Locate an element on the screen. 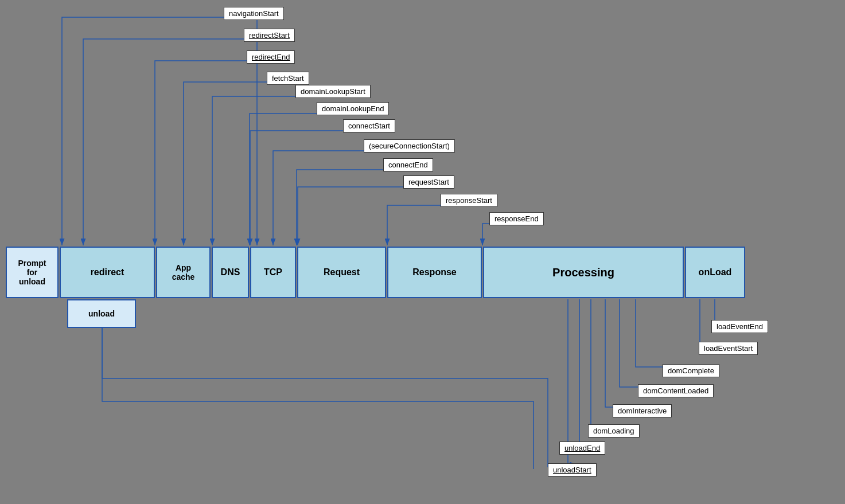 This screenshot has width=845, height=504. phase-request: Request is located at coordinates (342, 272).